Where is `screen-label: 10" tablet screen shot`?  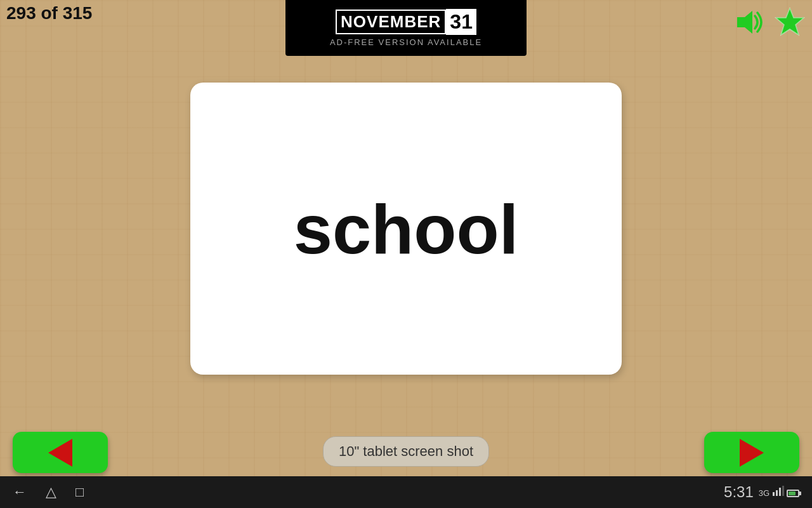 screen-label: 10" tablet screen shot is located at coordinates (406, 451).